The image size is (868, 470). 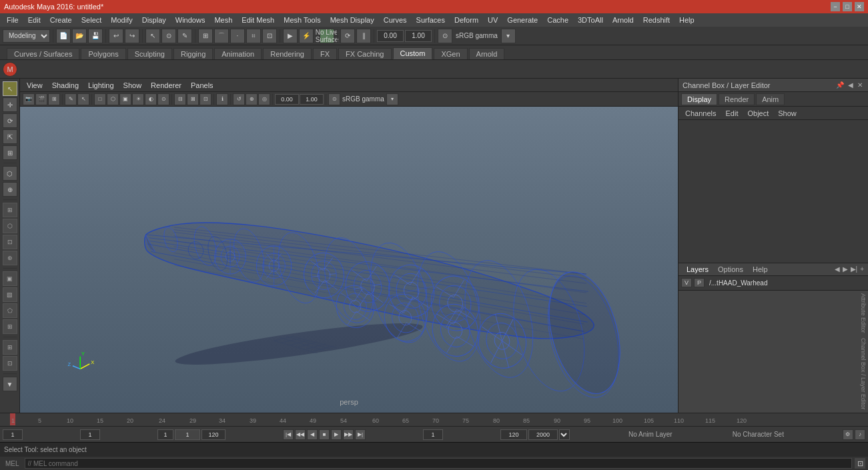 I want to click on layer-scroll-end: ▶|, so click(x=854, y=269).